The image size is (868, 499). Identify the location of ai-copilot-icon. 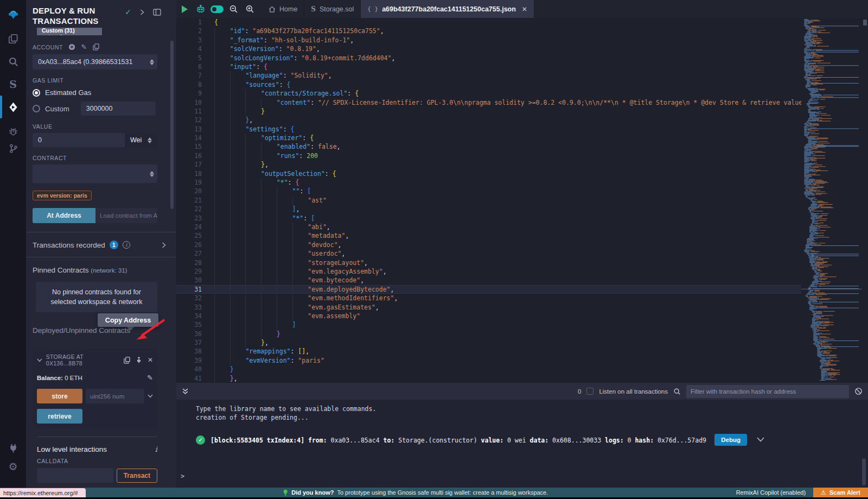
(201, 9).